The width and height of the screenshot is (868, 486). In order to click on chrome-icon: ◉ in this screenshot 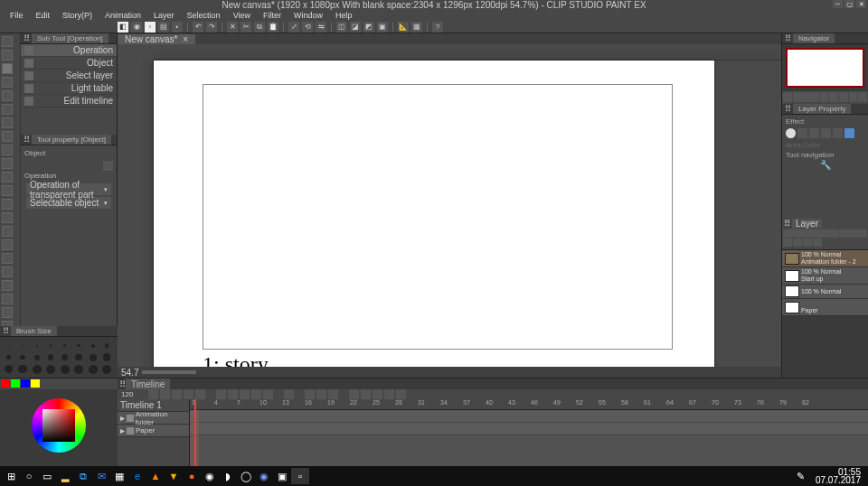, I will do `click(210, 476)`.